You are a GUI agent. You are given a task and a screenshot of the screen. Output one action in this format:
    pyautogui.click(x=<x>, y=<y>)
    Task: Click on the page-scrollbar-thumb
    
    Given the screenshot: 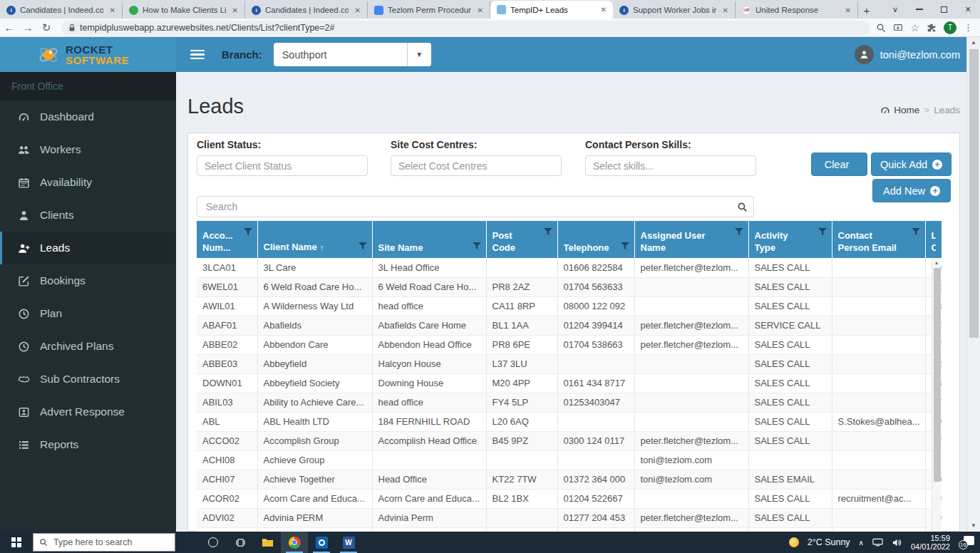 What is the action you would take?
    pyautogui.click(x=974, y=194)
    